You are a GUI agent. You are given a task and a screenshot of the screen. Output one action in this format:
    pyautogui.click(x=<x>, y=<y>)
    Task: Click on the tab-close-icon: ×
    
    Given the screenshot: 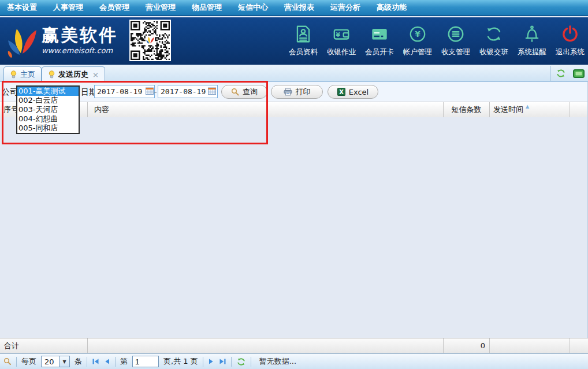 What is the action you would take?
    pyautogui.click(x=96, y=75)
    